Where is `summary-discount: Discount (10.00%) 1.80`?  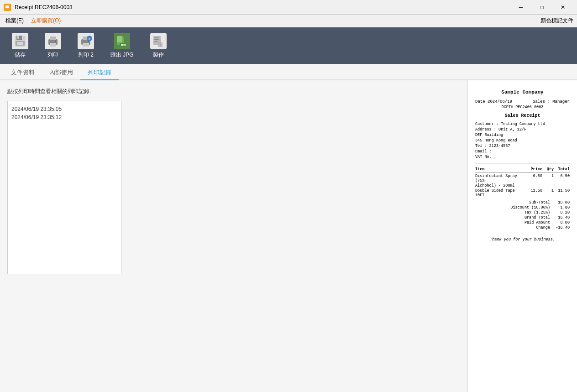 summary-discount: Discount (10.00%) 1.80 is located at coordinates (522, 208).